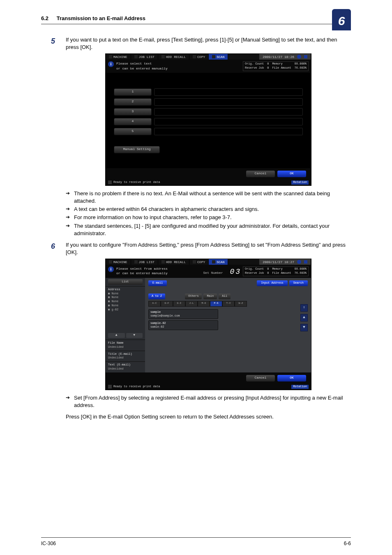 Image resolution: width=392 pixels, height=555 pixels. I want to click on info-bar: i Please select from address or can be e…, so click(208, 271).